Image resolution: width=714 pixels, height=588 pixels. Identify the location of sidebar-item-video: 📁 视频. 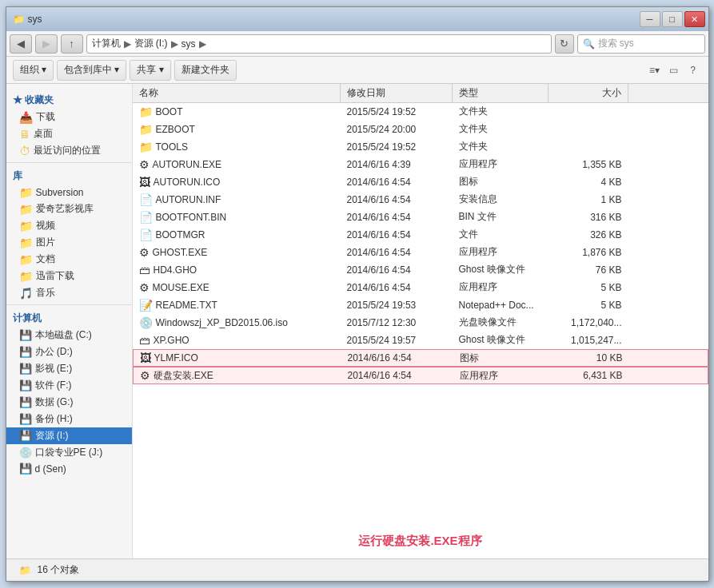
(69, 225).